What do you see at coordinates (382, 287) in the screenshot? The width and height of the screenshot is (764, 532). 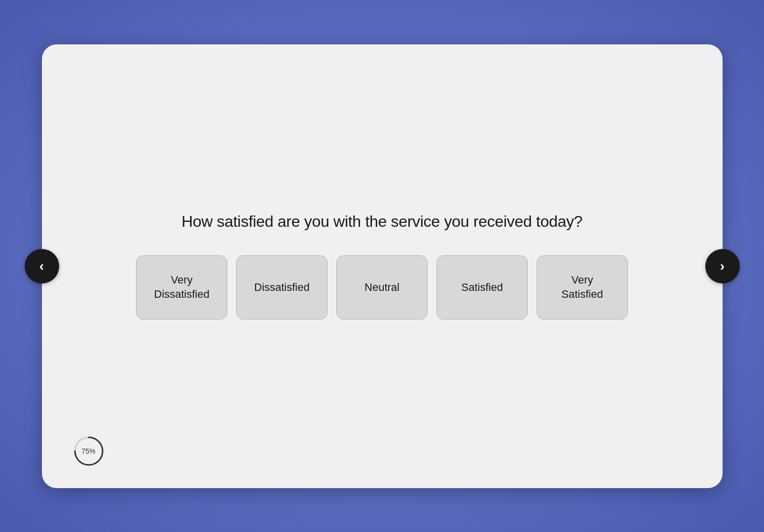 I see `options-row: VeryDissatisfied Dissatisfied Neutral Sa…` at bounding box center [382, 287].